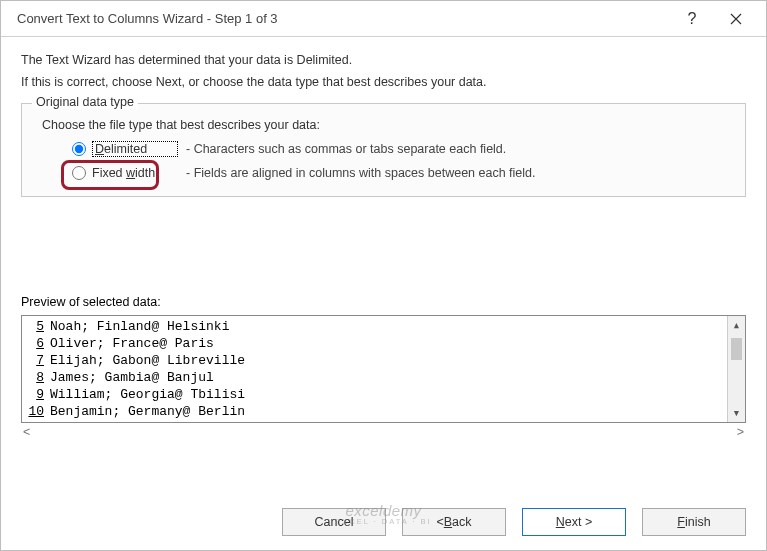 The image size is (767, 551). Describe the element at coordinates (334, 522) in the screenshot. I see `cancel-button: Cancel` at that location.